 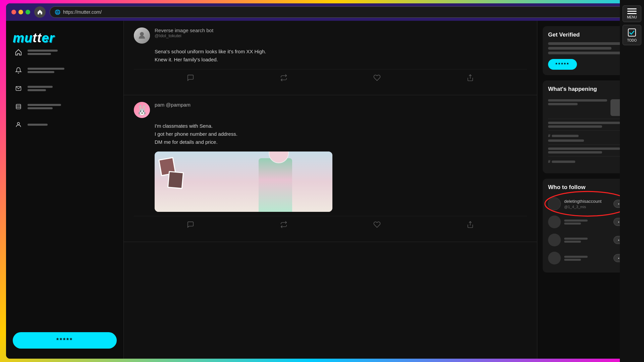 I want to click on get-verified-button: *****, so click(x=562, y=64).